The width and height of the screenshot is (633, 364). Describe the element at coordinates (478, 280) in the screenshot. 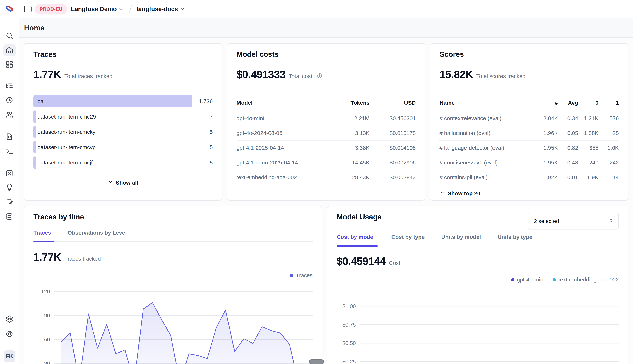

I see `chart-legend: gpt-4o-mini text-embedding-ada-002` at that location.